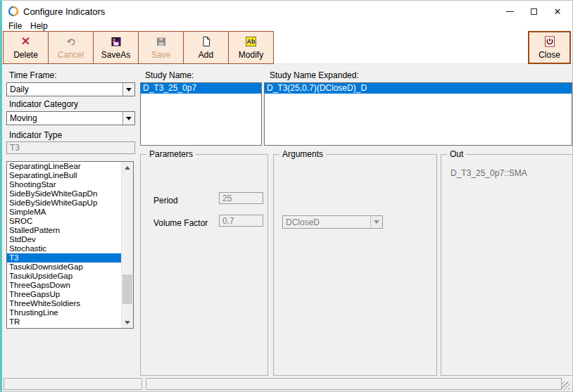 This screenshot has height=392, width=573. Describe the element at coordinates (70, 89) in the screenshot. I see `time-frame-select: Daily` at that location.